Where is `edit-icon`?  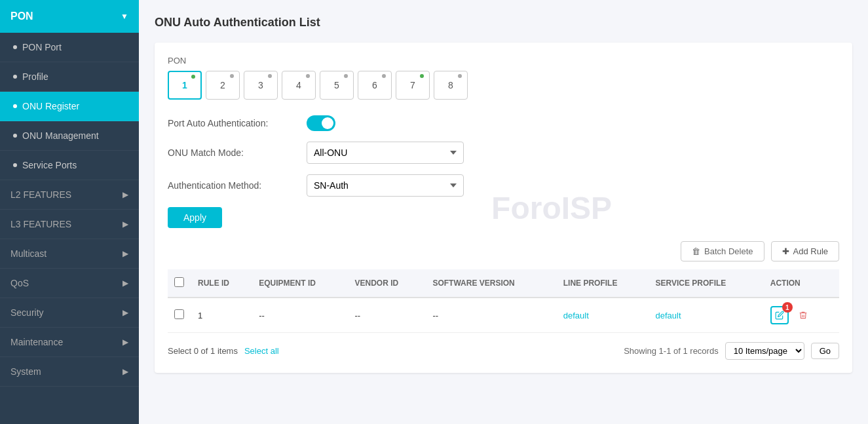 edit-icon is located at coordinates (780, 315).